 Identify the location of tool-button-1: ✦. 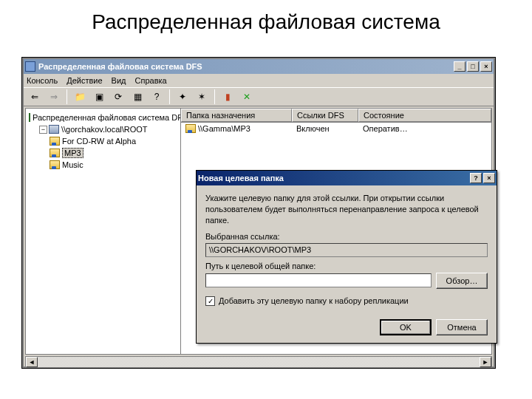
(183, 97).